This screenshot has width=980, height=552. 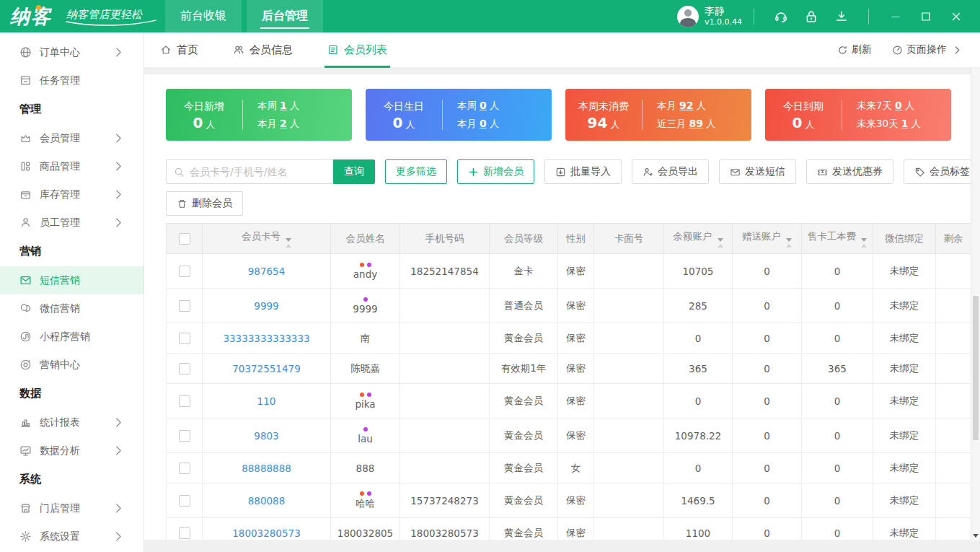 I want to click on chevron-right-icon, so click(x=118, y=423).